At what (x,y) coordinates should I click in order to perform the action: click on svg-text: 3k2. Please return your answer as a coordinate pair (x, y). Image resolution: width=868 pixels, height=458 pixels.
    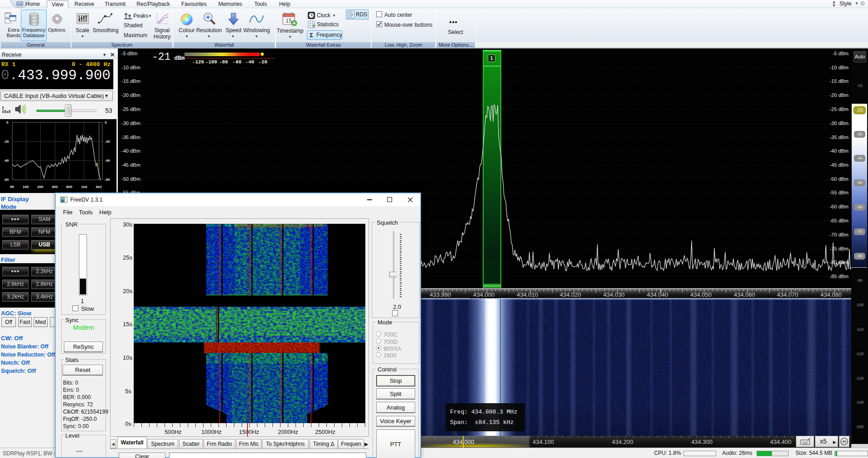
    Looking at the image, I should click on (99, 187).